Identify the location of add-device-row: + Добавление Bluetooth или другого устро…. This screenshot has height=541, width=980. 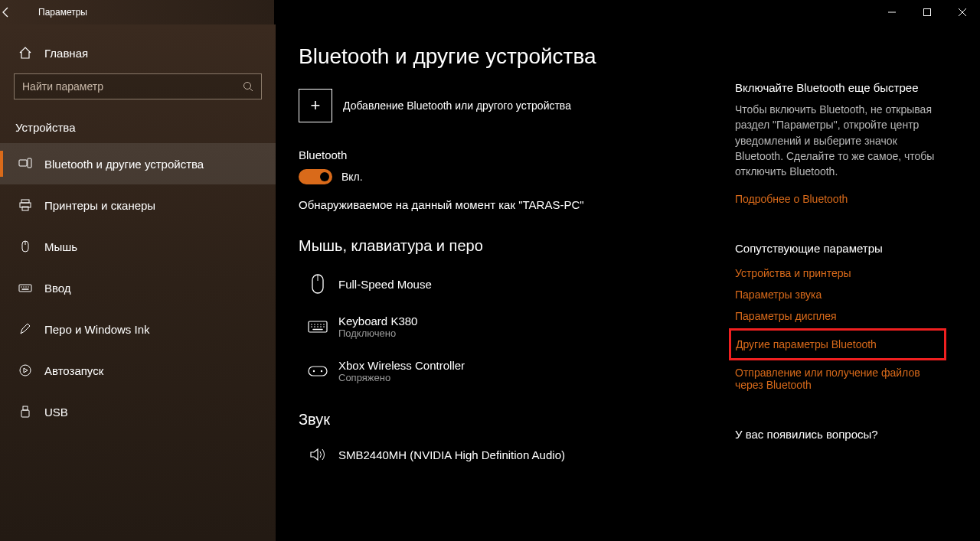
(517, 106).